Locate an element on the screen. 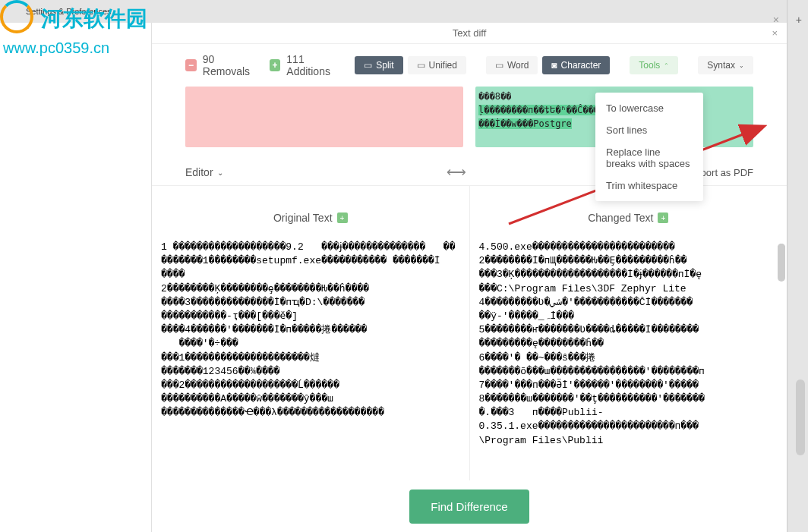  swap-icon: ⟷ is located at coordinates (456, 172).